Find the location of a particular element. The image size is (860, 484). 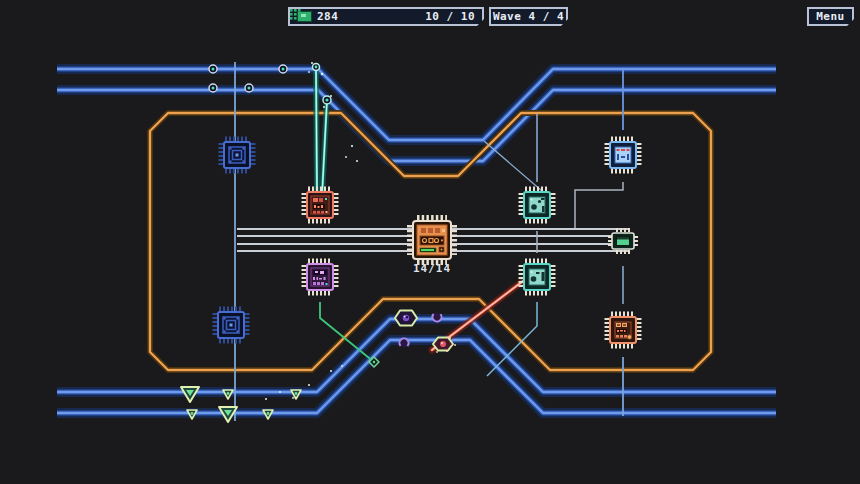

chip-green-small is located at coordinates (623, 241).